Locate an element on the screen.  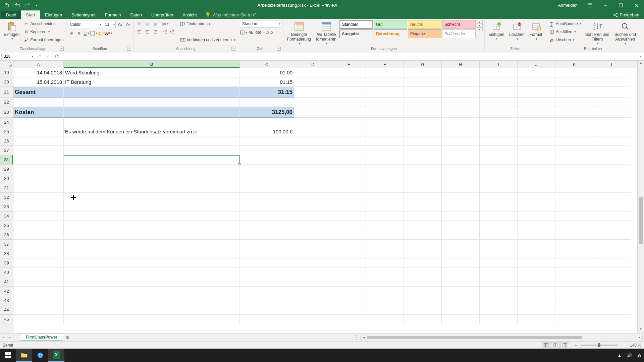
cell-A40 is located at coordinates (39, 273).